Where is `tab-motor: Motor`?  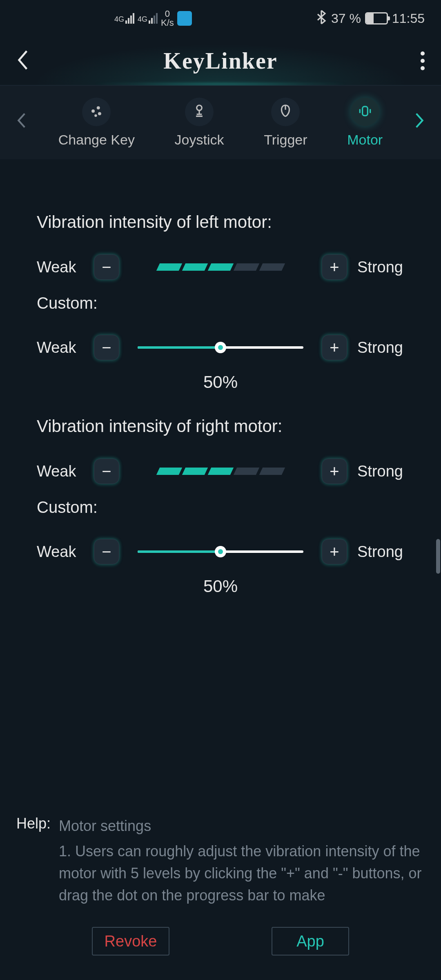
tab-motor: Motor is located at coordinates (365, 122).